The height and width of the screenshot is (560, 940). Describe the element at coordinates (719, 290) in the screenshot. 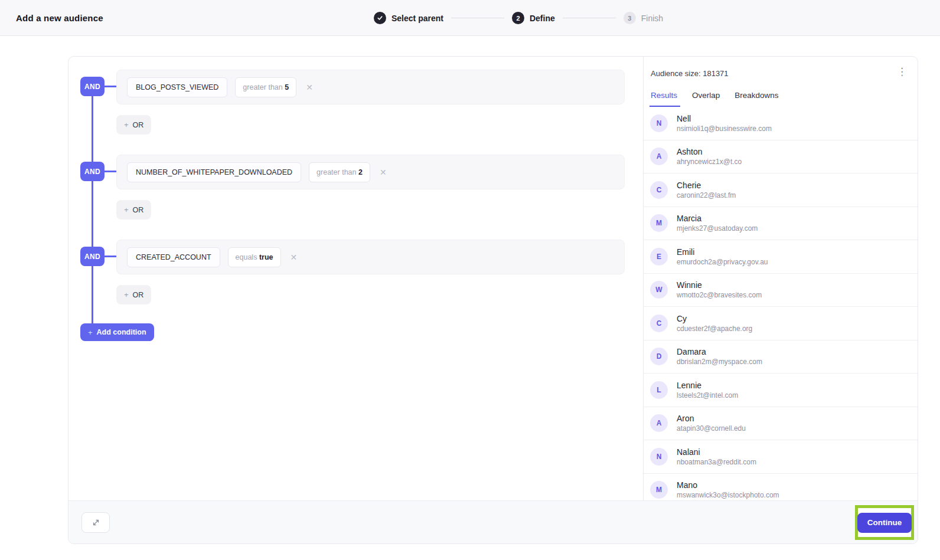

I see `member-info: Winniewmotto2c@bravesites.com` at that location.